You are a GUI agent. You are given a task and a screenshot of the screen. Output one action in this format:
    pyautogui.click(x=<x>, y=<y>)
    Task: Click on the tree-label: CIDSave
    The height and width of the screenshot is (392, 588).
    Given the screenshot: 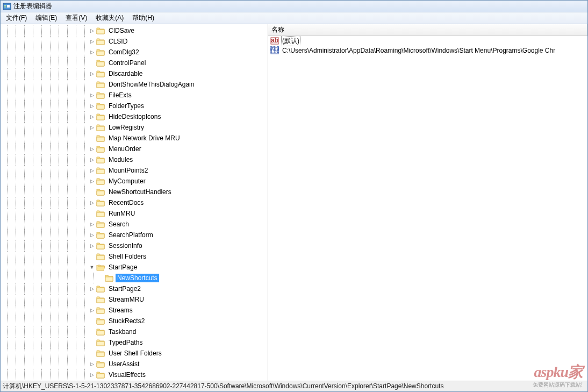 What is the action you would take?
    pyautogui.click(x=121, y=31)
    